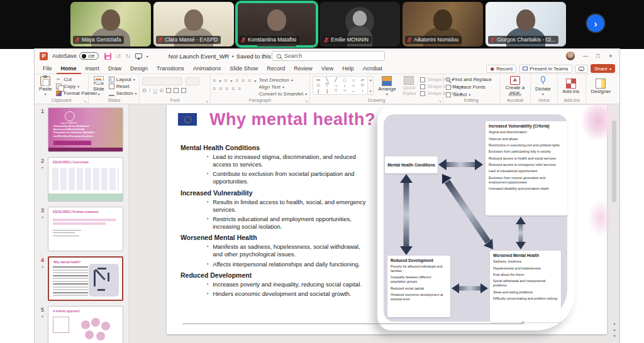  I want to click on align-text-button: Align Text▾, so click(283, 87).